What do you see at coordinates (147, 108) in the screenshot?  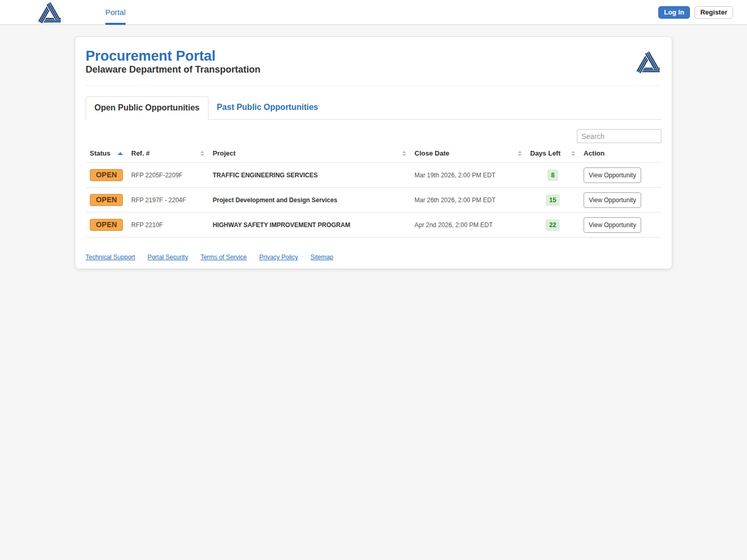 I see `tab-open-public-opportunities: Open Public Opportunities` at bounding box center [147, 108].